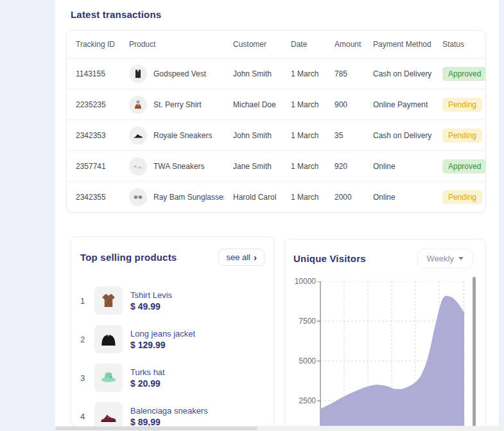 The image size is (504, 431). I want to click on sunglasses-product-image, so click(138, 197).